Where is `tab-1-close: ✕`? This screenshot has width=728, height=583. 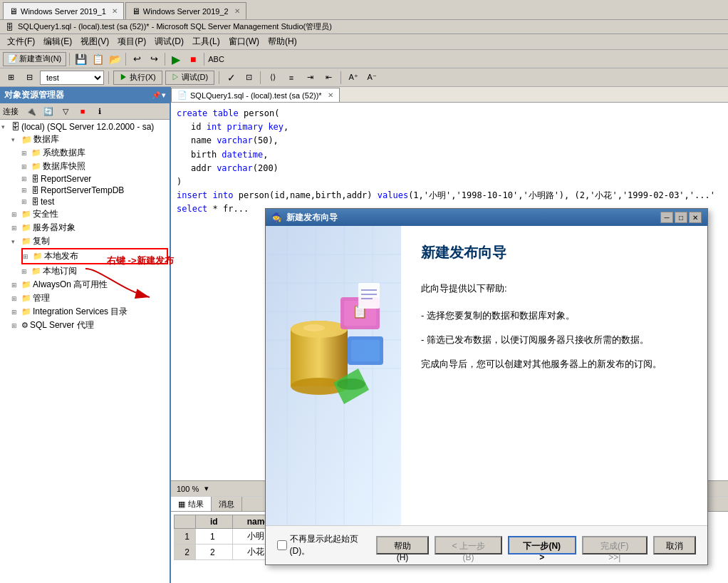
tab-1-close: ✕ is located at coordinates (115, 11).